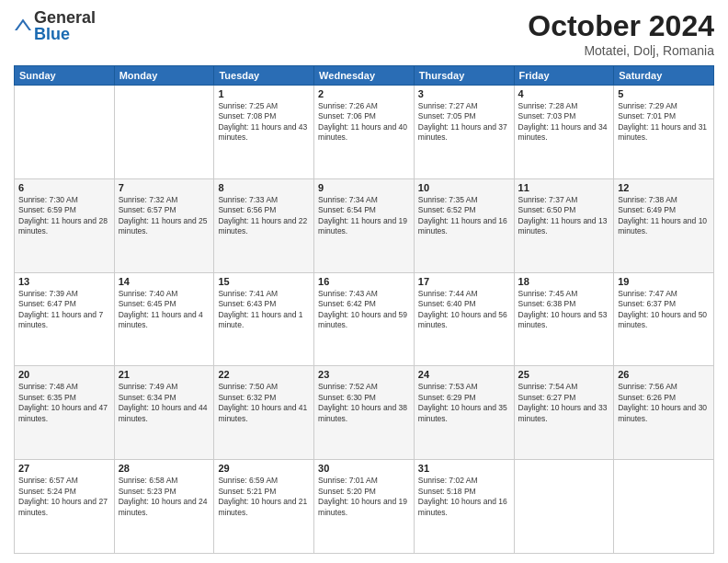  I want to click on day-cell: 3Sunrise: 7:27 AMSunset: 7:05 PMDaylight…, so click(463, 132).